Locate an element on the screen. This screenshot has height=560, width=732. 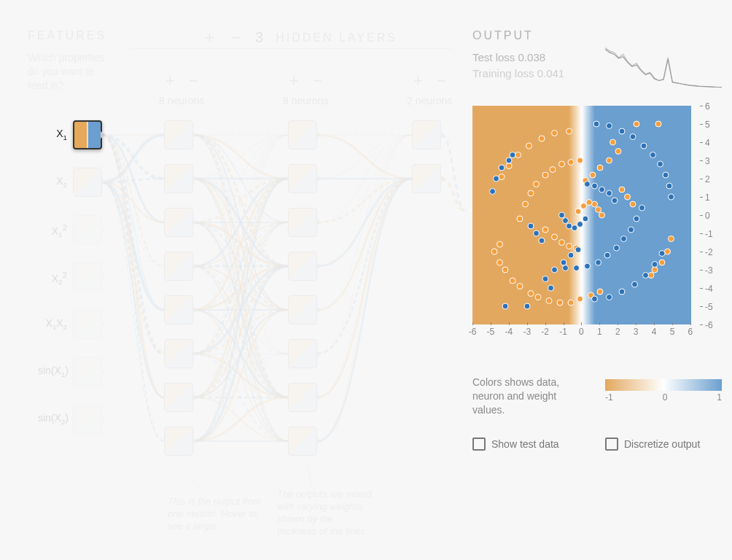
neuron-count: 8 neurons is located at coordinates (305, 101).